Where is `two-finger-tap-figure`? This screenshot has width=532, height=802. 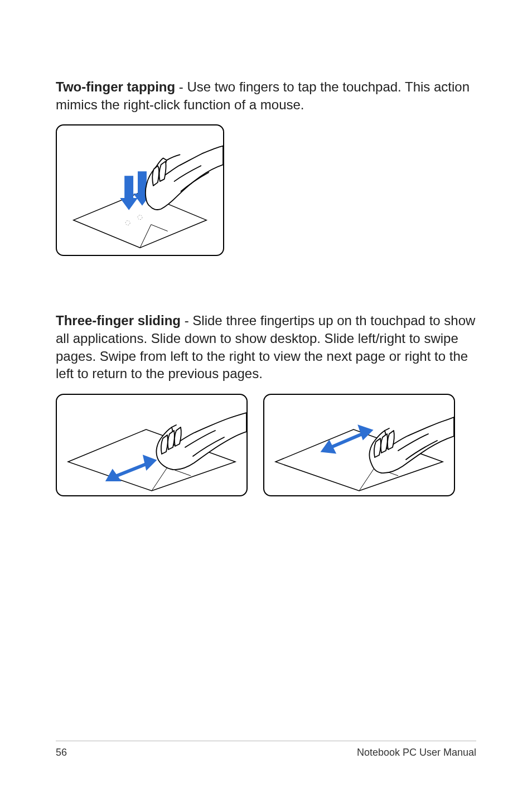
two-finger-tap-figure is located at coordinates (140, 190).